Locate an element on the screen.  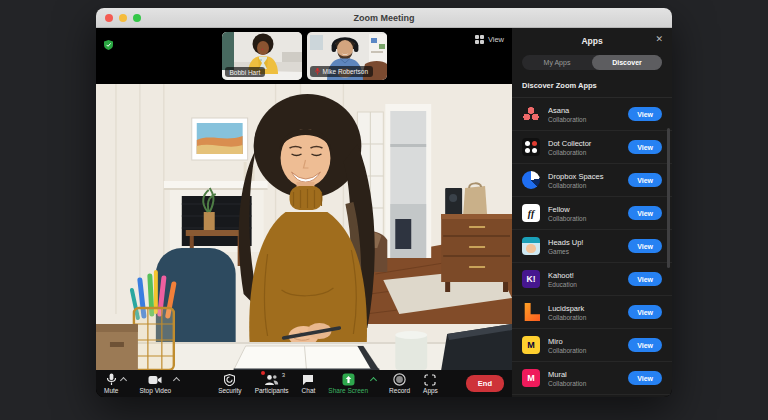
stop-video-button: Stop Video is located at coordinates (155, 384).